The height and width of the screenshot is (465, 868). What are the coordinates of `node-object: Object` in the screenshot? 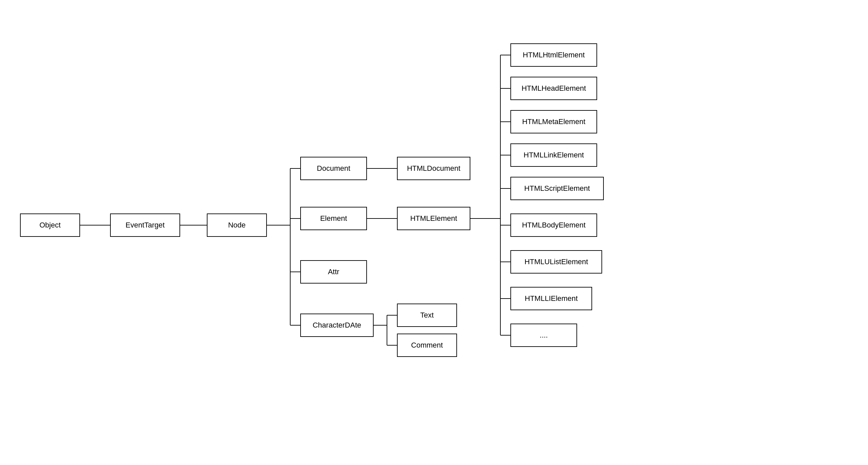 It's located at (50, 225).